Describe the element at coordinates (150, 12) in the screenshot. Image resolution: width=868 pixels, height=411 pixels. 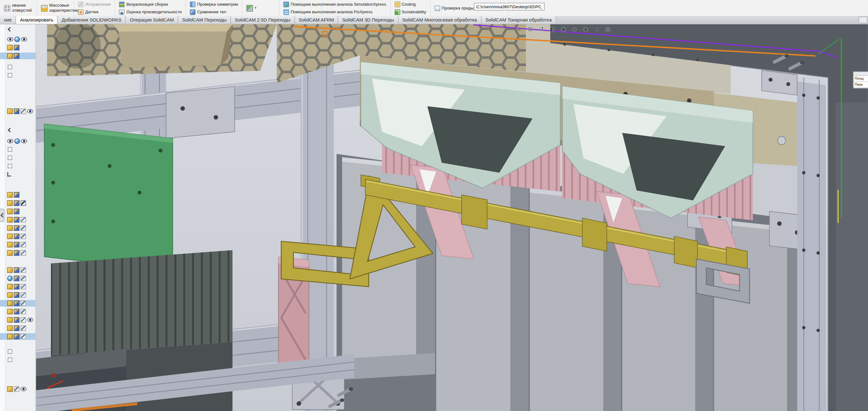
I see `performance-evaluation-button: Оценка производительности` at that location.